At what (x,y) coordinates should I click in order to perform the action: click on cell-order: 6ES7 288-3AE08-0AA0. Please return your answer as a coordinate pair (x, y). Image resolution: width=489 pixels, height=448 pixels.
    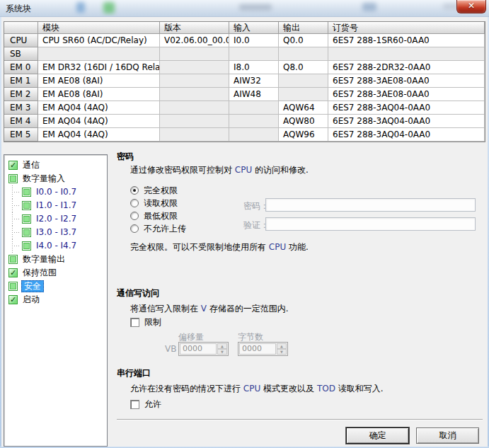
    Looking at the image, I should click on (406, 95).